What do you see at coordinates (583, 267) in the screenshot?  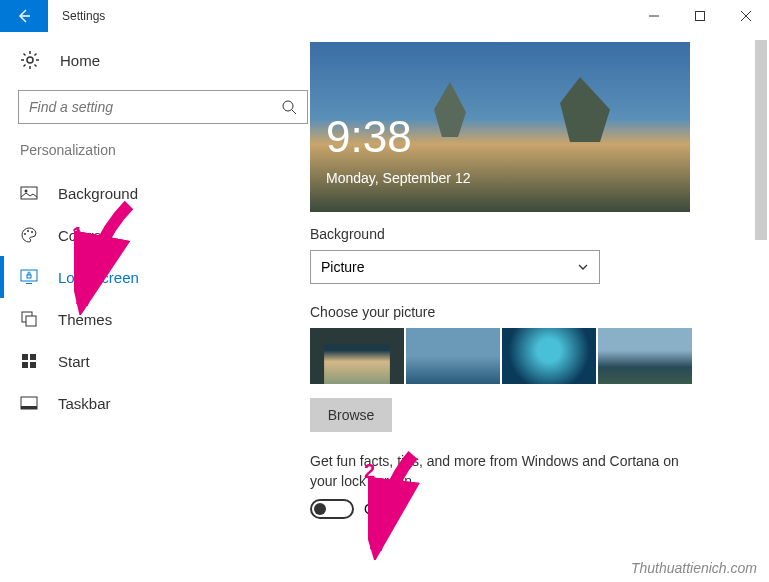 I see `chevron-down-icon` at bounding box center [583, 267].